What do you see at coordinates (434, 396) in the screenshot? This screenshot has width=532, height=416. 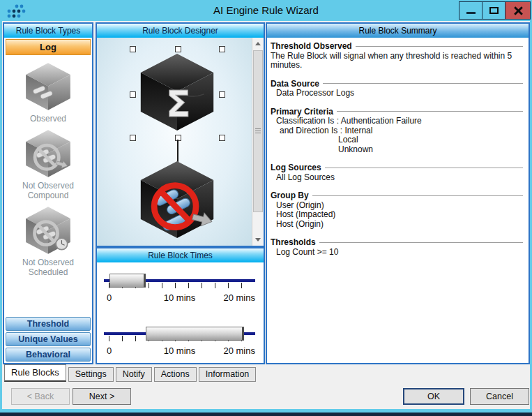 I see `ok-button: OK` at bounding box center [434, 396].